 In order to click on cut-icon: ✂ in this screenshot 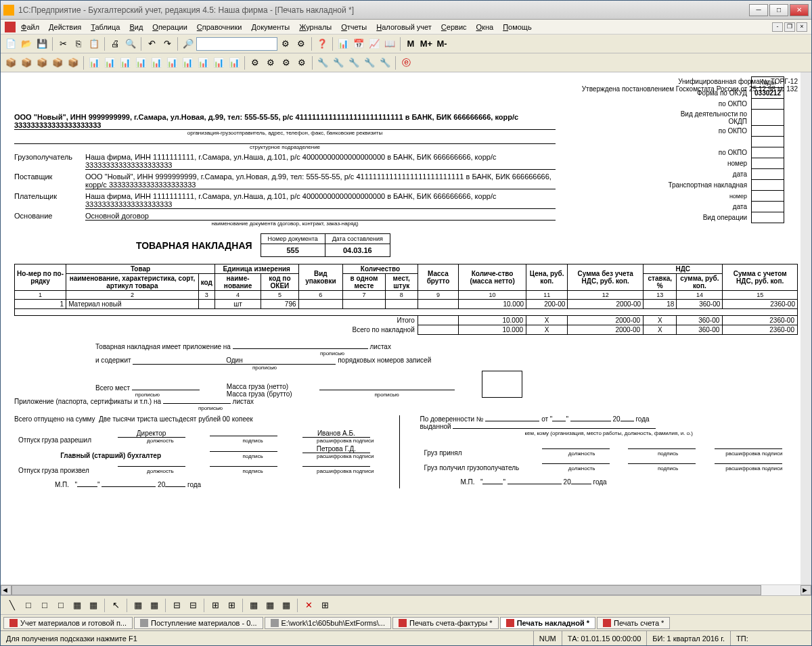, I will do `click(63, 44)`.